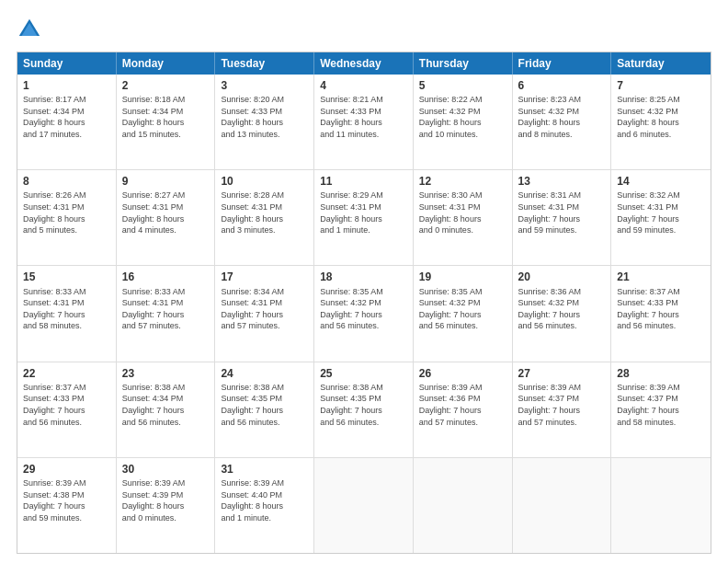  Describe the element at coordinates (265, 410) in the screenshot. I see `calendar-cell-day-24: 24Sunrise: 8:38 AM Sunset: 4:35 PM Dayli…` at that location.